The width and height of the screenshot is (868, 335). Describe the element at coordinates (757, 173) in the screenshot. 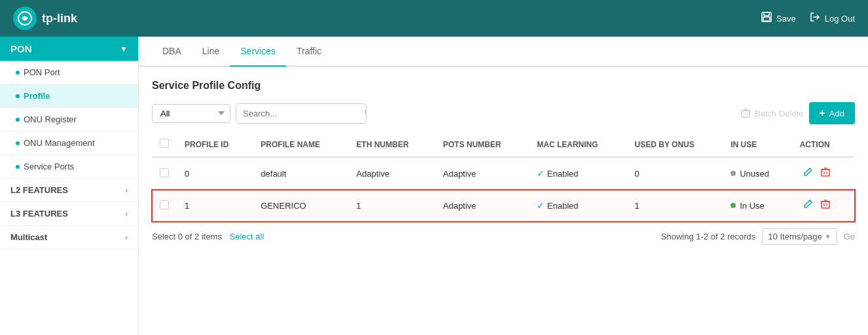

I see `in-use-cell: Unused` at that location.